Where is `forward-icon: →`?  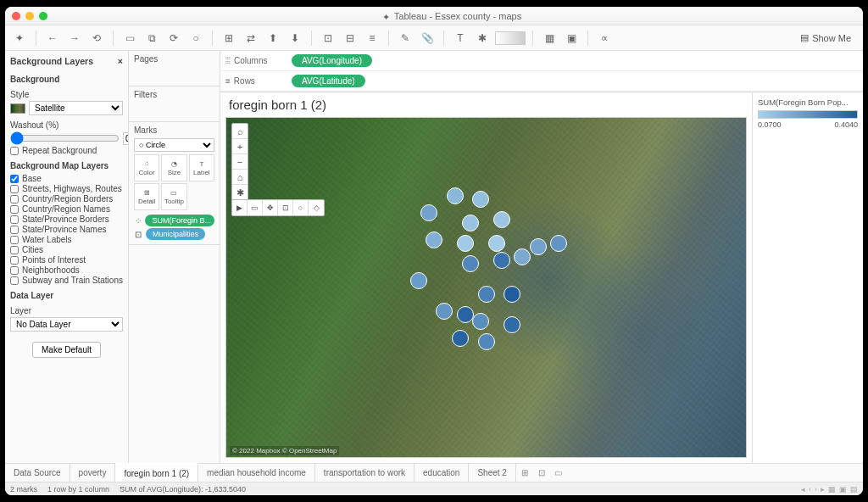 forward-icon: → is located at coordinates (75, 38).